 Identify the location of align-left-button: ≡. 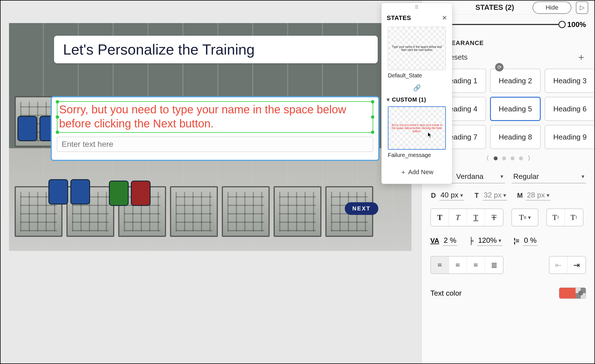
(440, 265).